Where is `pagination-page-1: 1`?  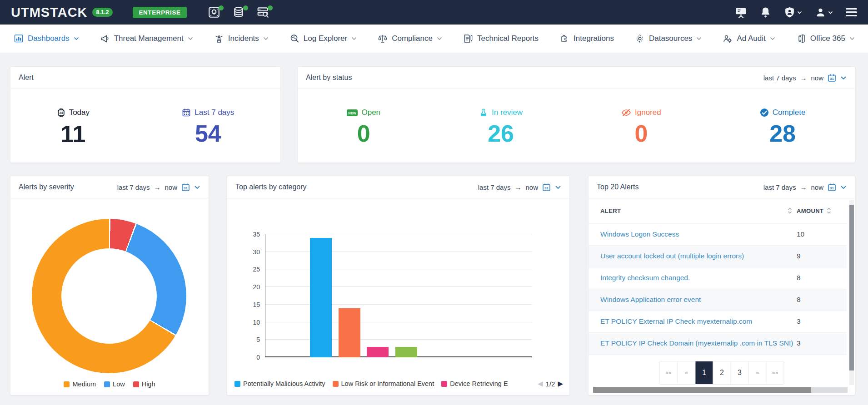
pagination-page-1: 1 is located at coordinates (704, 373).